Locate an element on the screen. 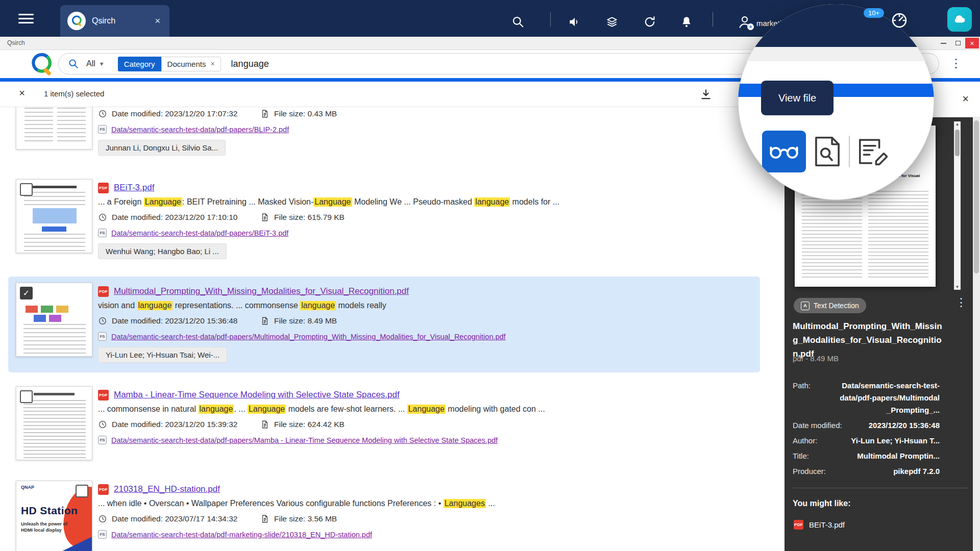 Image resolution: width=980 pixels, height=551 pixels. result-title-link: 210318_EN_HD-station.pdf is located at coordinates (167, 489).